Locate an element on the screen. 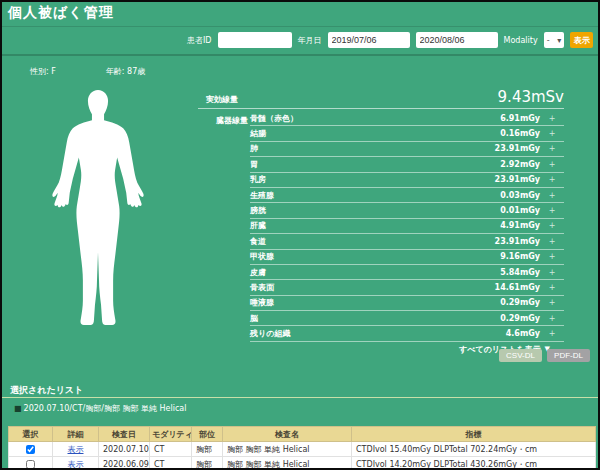 This screenshot has height=470, width=600. organ-row: 食道23.91mGy+ is located at coordinates (407, 242).